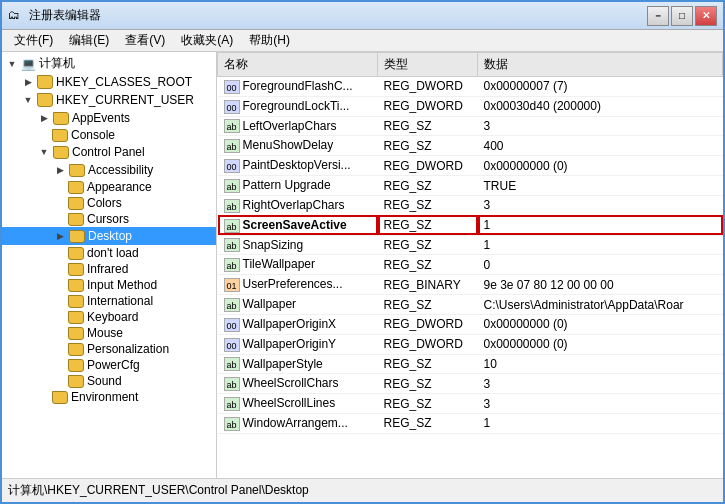  What do you see at coordinates (232, 424) in the screenshot?
I see `reg-icon-sz-17: ab` at bounding box center [232, 424].